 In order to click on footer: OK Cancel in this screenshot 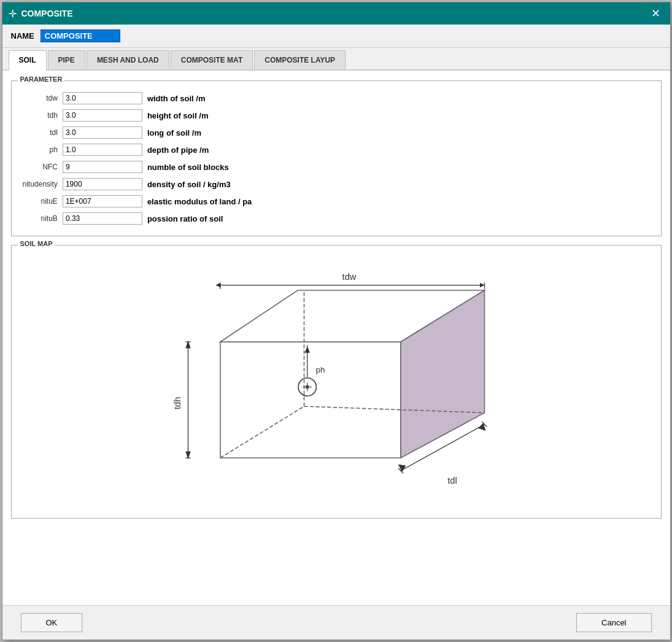, I will do `click(336, 622)`.